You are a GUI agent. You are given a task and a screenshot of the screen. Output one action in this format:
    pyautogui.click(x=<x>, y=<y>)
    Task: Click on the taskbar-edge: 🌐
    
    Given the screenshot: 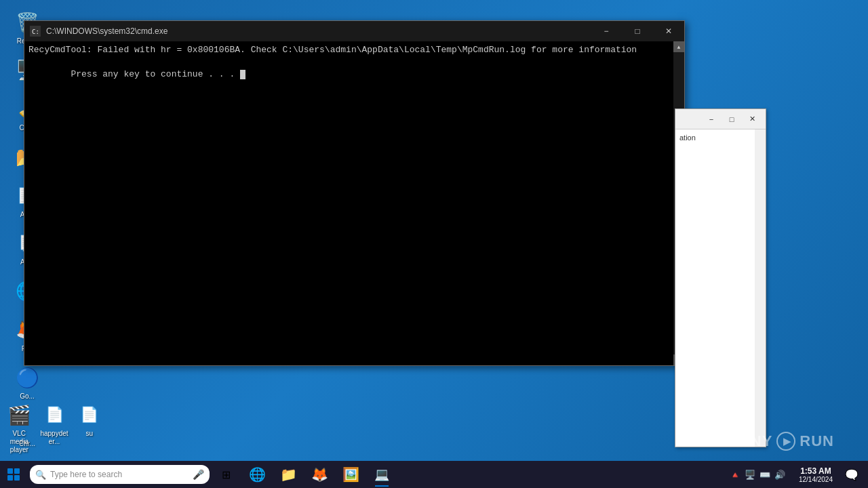 What is the action you would take?
    pyautogui.click(x=257, y=474)
    